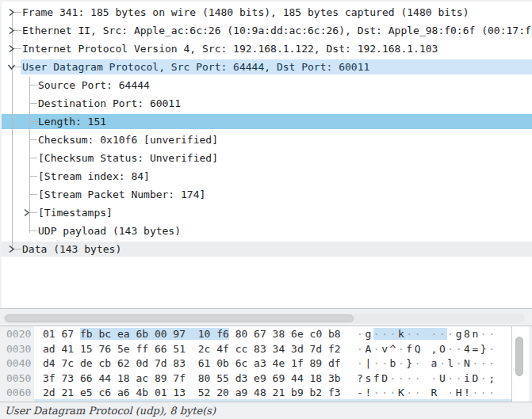  What do you see at coordinates (128, 139) in the screenshot?
I see `tree-row-label: Checksum: 0x10f6 [unverified]` at bounding box center [128, 139].